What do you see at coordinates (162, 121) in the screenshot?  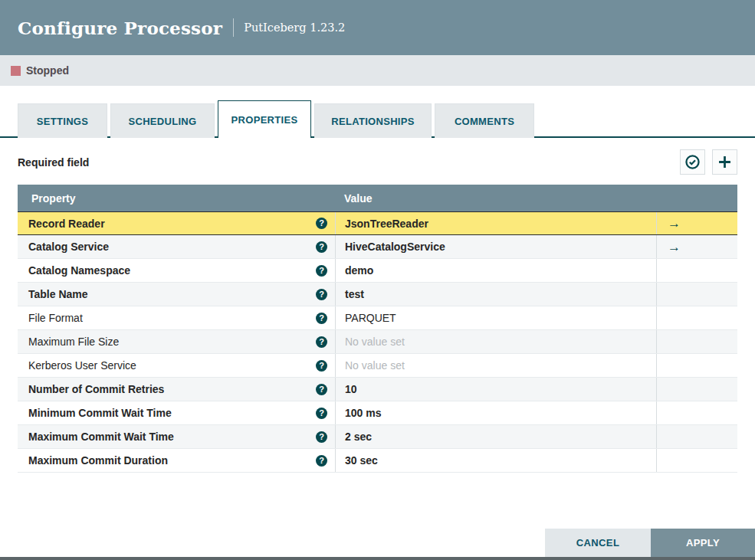 I see `tab-scheduling: SCHEDULING` at bounding box center [162, 121].